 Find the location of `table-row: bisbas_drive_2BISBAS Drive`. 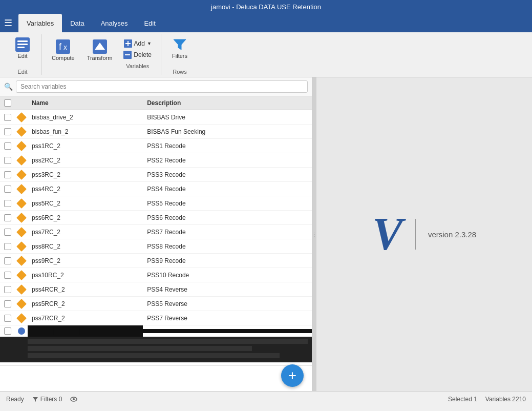

table-row: bisbas_drive_2BISBAS Drive is located at coordinates (156, 117).